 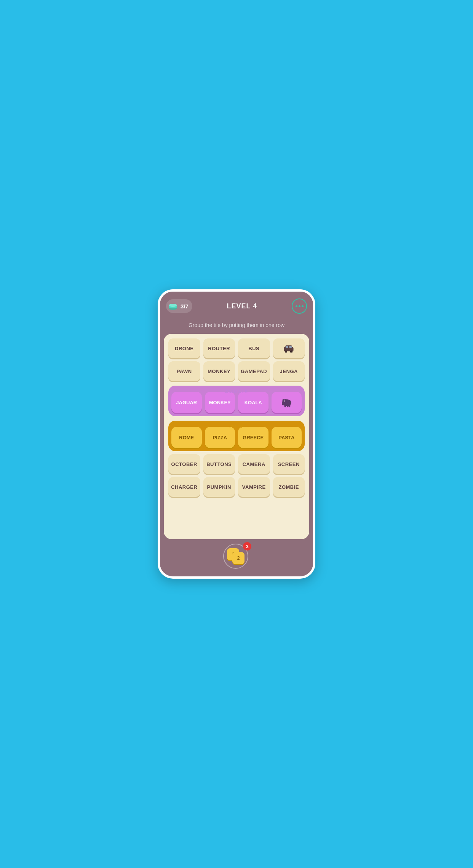 I want to click on grid-row-1: DRONE ROUTER BUS, so click(x=237, y=348).